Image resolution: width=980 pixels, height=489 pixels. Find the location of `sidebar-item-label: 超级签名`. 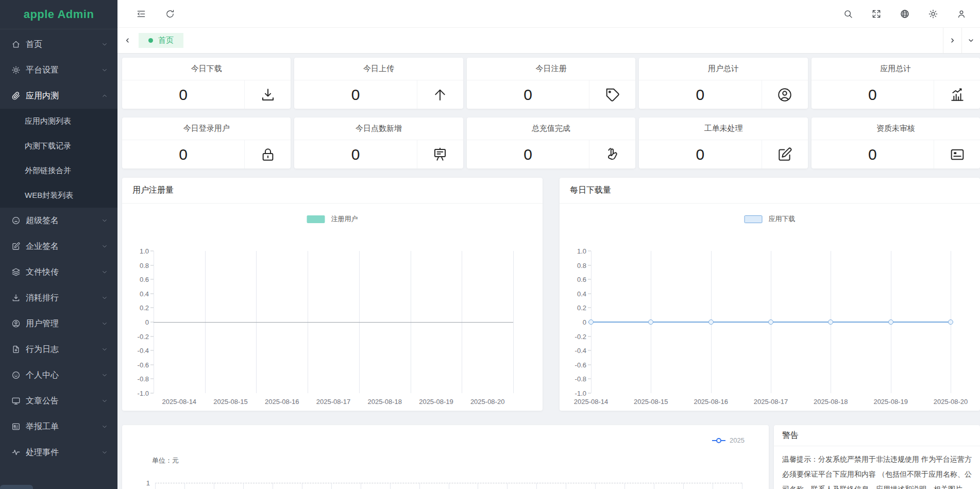

sidebar-item-label: 超级签名 is located at coordinates (63, 221).